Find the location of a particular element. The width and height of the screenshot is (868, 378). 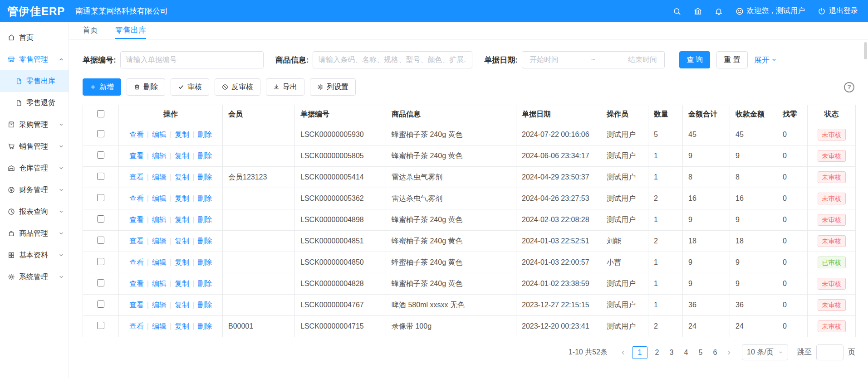

sidebar-item-warehouse: 仓库管理 is located at coordinates (34, 168).